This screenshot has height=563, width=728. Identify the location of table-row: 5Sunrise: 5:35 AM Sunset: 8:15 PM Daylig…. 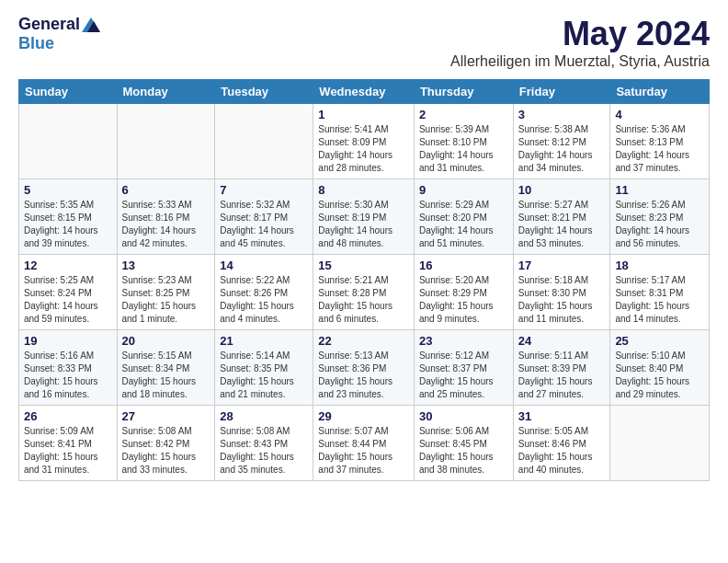
(68, 217).